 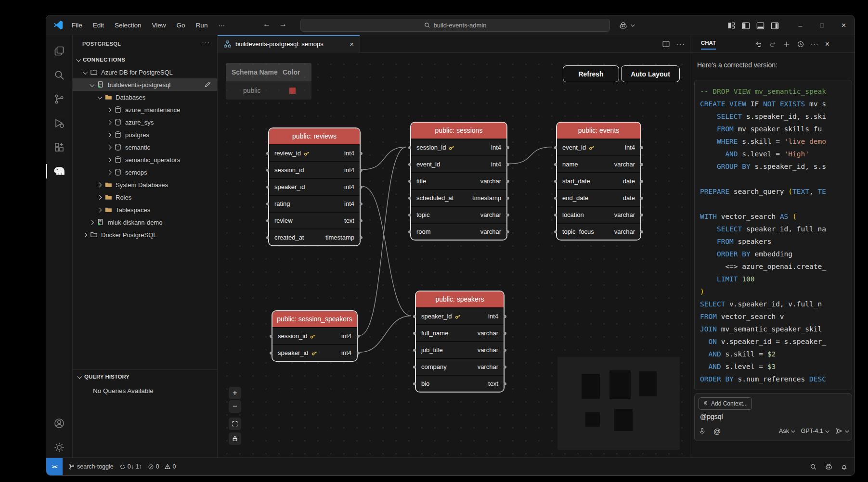 What do you see at coordinates (460, 367) in the screenshot?
I see `table-column-row: companyvarchar` at bounding box center [460, 367].